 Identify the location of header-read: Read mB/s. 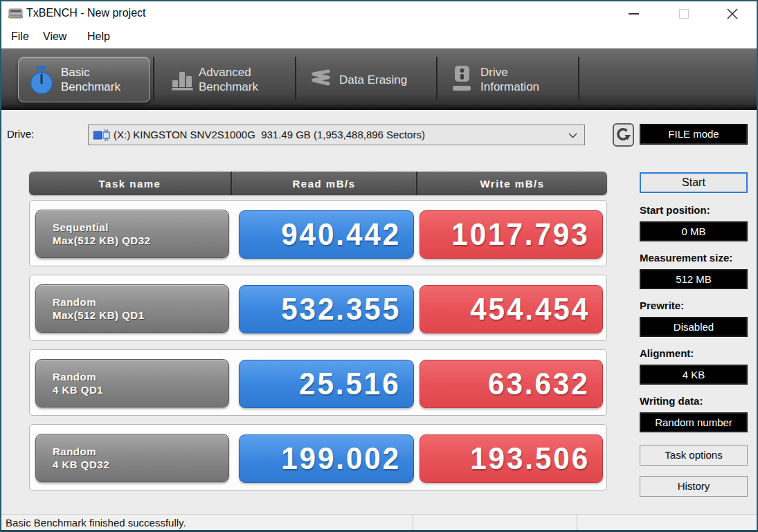
(324, 183).